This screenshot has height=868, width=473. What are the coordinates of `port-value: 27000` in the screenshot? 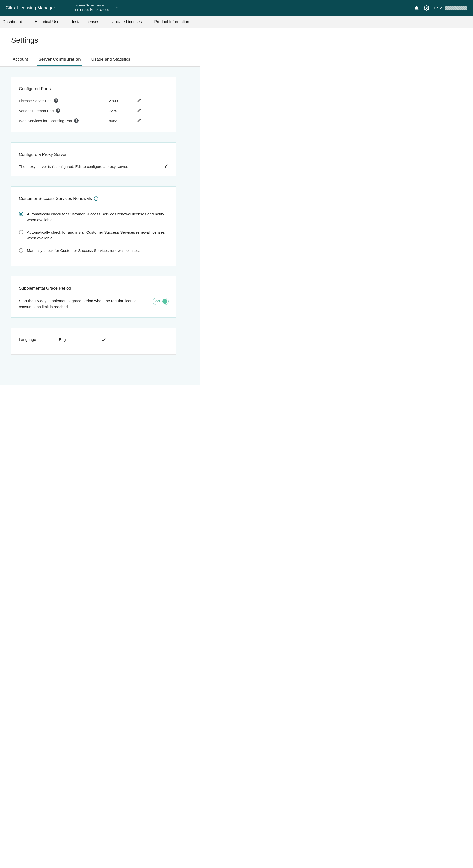 It's located at (123, 101).